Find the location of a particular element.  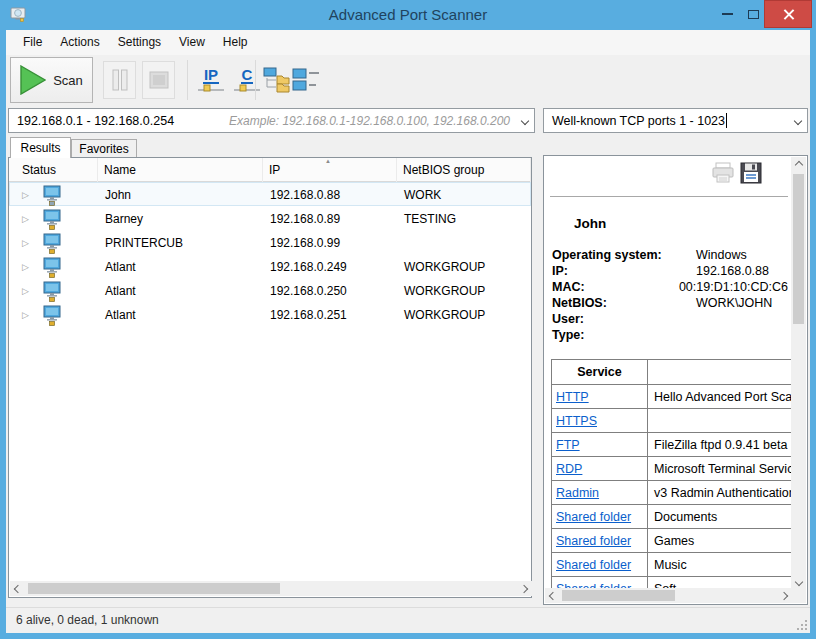

service-info: v3 Radmin Authentication is located at coordinates (720, 492).